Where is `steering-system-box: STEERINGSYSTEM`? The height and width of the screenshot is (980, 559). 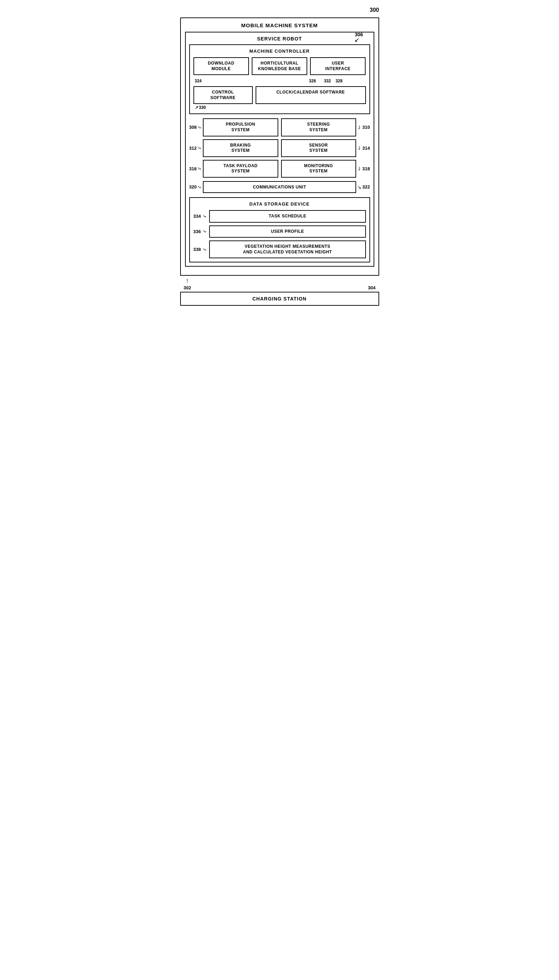
steering-system-box: STEERINGSYSTEM is located at coordinates (319, 127).